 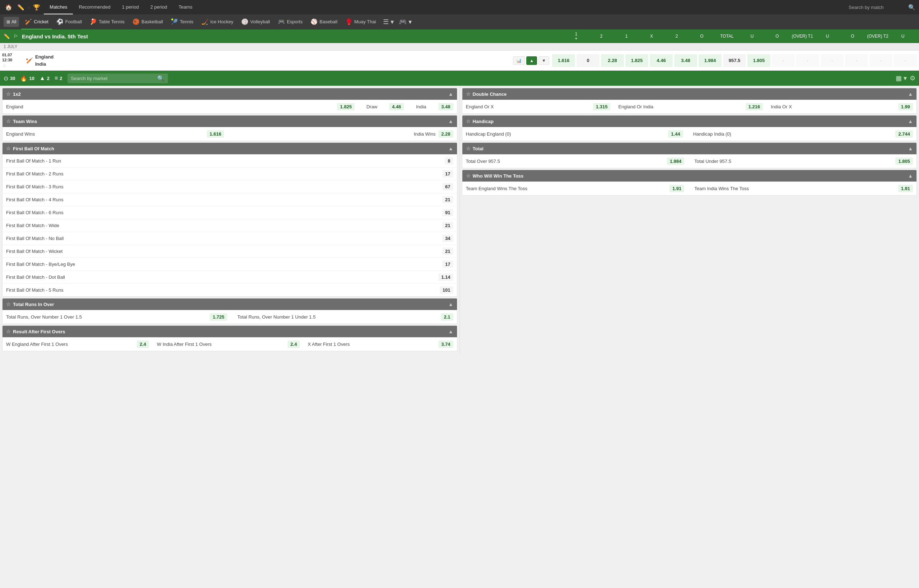 What do you see at coordinates (451, 331) in the screenshot?
I see `chevron-result: ▲` at bounding box center [451, 331].